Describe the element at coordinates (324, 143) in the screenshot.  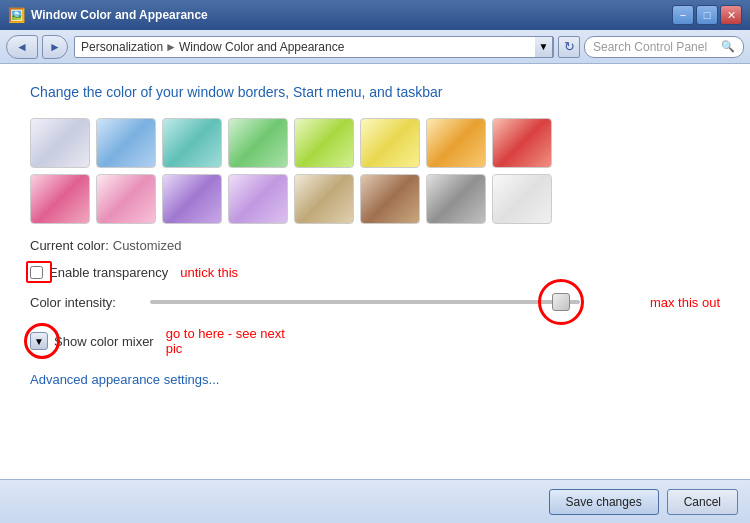
I see `swatch-lime` at that location.